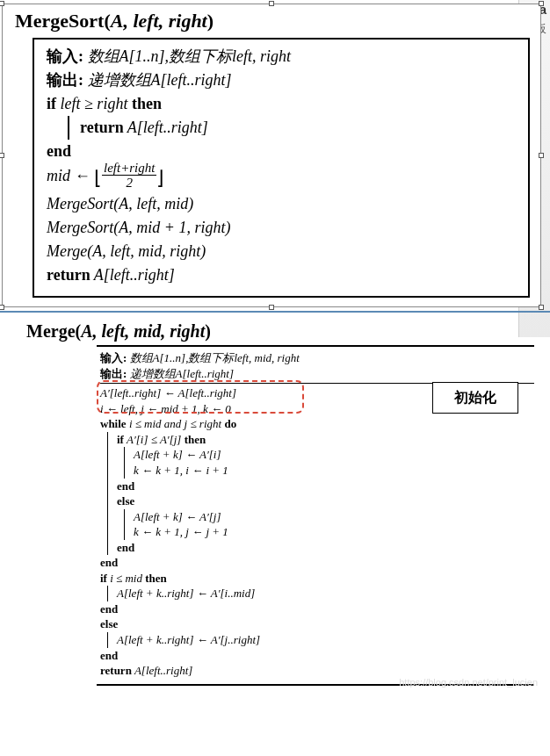  Describe the element at coordinates (283, 251) in the screenshot. I see `call-merge: Merge(A, left, mid, right)` at that location.